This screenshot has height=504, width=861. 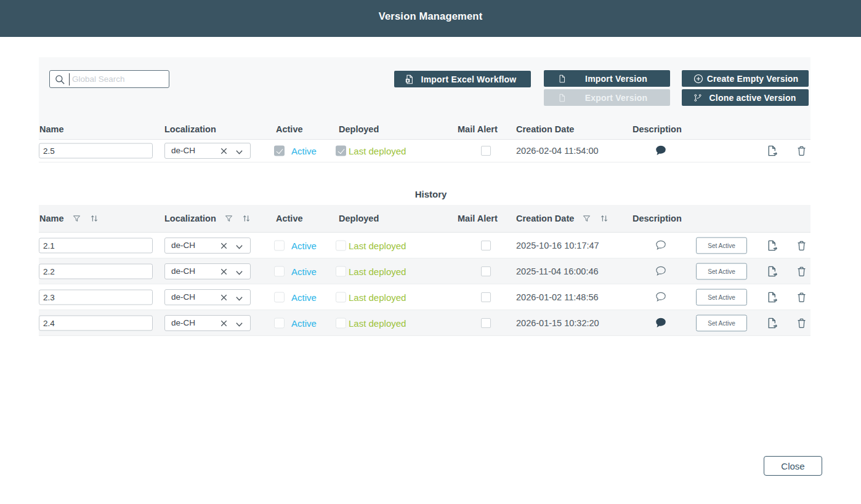 What do you see at coordinates (558, 246) in the screenshot?
I see `creation-date: 2025-10-16 10:17:47` at bounding box center [558, 246].